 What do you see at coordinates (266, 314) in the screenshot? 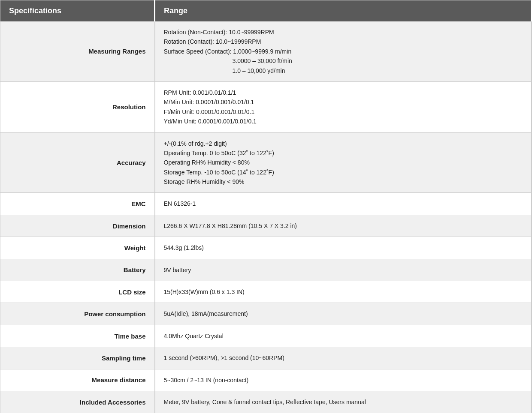
I see `table-row: Power consumption5uA(Idle), 18mA(measure…` at bounding box center [266, 314].